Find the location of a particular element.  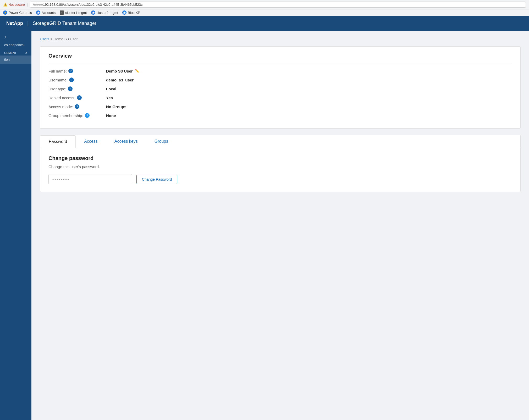

overview-access-mode-text: Access mode: is located at coordinates (61, 107).